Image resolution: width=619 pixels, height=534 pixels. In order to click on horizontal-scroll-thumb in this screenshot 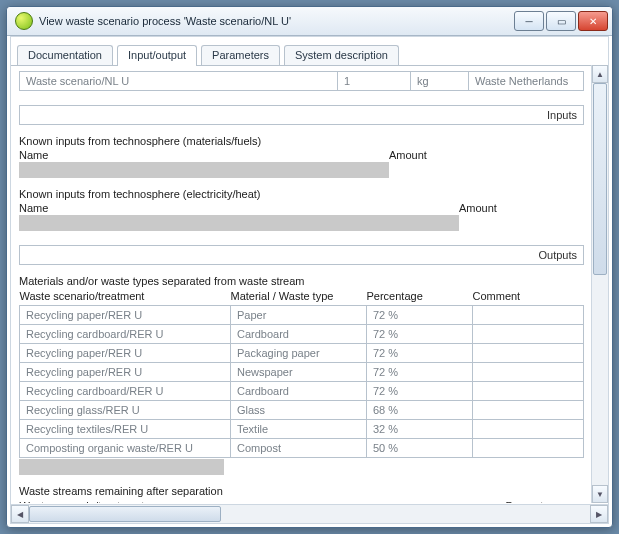, I will do `click(125, 514)`.